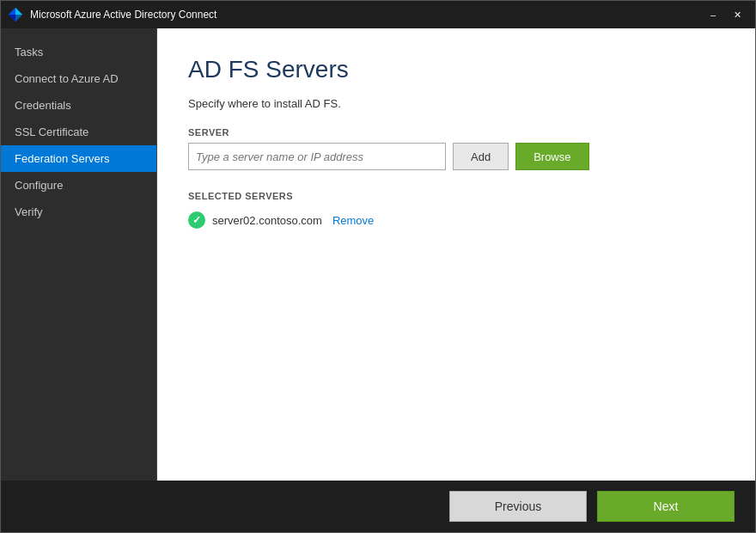 The image size is (756, 533). I want to click on add-button: Add, so click(481, 156).